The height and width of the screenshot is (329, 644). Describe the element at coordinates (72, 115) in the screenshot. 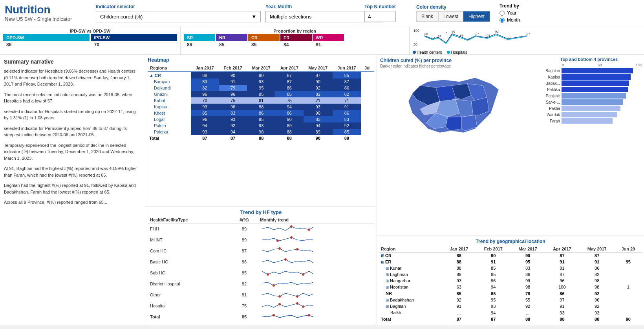

I see `summary-p3: selected indicator for Hospitals started…` at that location.